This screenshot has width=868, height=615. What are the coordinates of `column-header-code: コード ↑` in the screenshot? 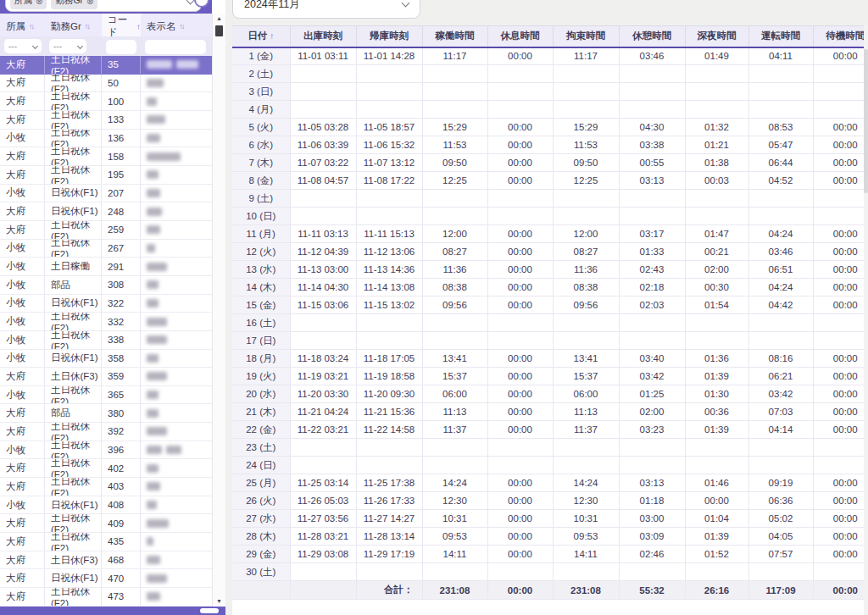 It's located at (121, 26).